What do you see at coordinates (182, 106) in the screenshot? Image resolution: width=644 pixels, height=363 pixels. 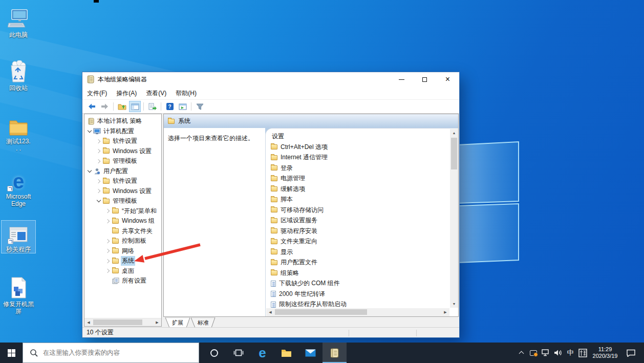 I see `show-window-icon` at bounding box center [182, 106].